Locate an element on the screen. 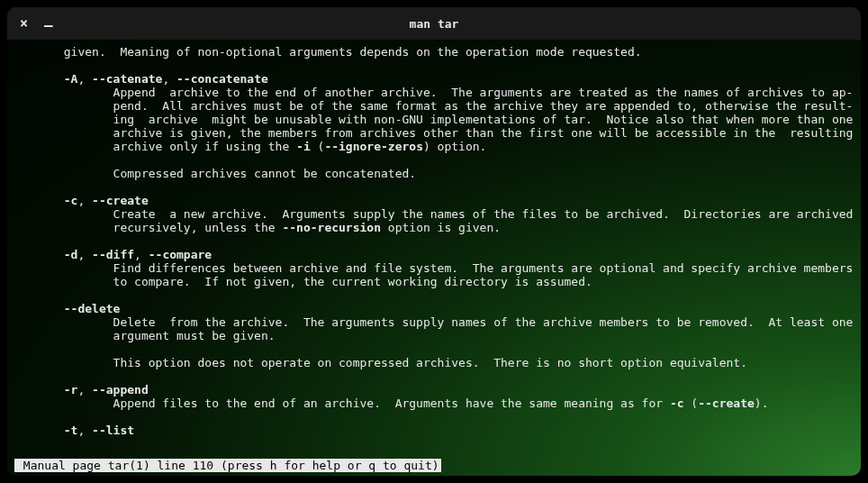 This screenshot has width=868, height=483. man-line: to compare. If not given, the current wo… is located at coordinates (434, 281).